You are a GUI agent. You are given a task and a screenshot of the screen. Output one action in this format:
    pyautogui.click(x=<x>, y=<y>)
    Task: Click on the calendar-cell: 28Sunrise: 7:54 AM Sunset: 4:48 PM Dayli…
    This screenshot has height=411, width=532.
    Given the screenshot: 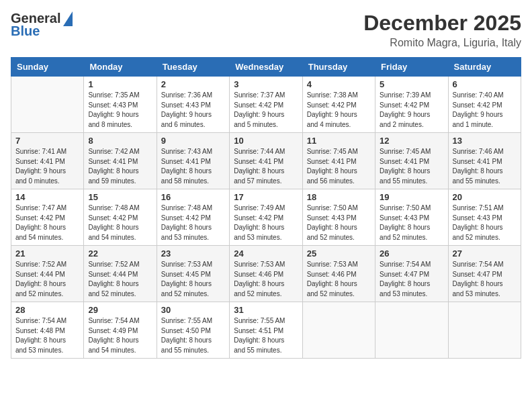 What is the action you would take?
    pyautogui.click(x=48, y=330)
    